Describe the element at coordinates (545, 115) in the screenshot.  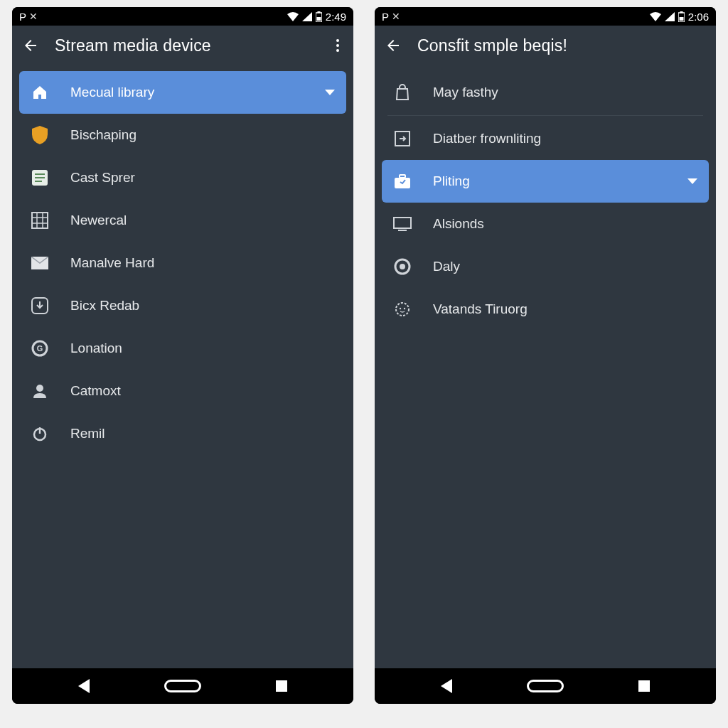
I see `divider` at that location.